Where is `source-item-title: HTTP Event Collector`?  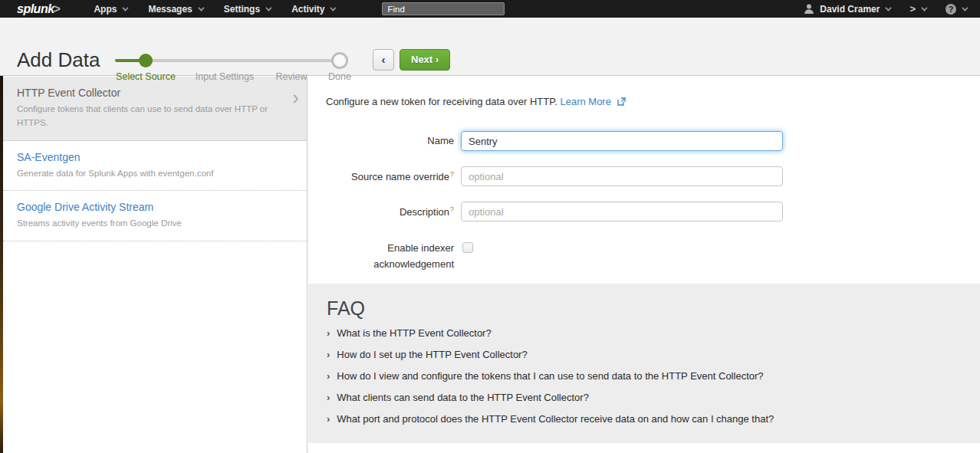
source-item-title: HTTP Event Collector is located at coordinates (146, 93).